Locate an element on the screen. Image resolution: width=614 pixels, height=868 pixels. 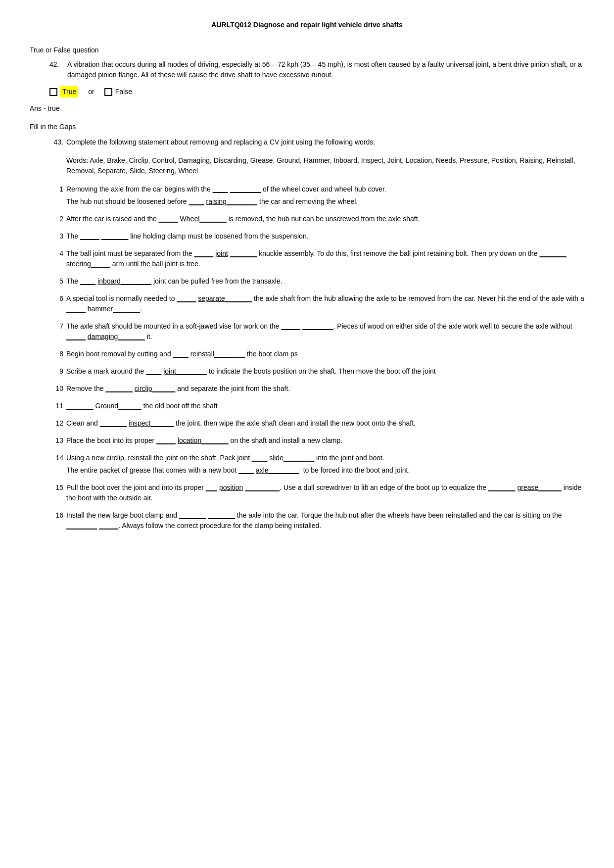
page-title: AURLTQ012 Diagnose and repair light vehi… is located at coordinates (307, 25).